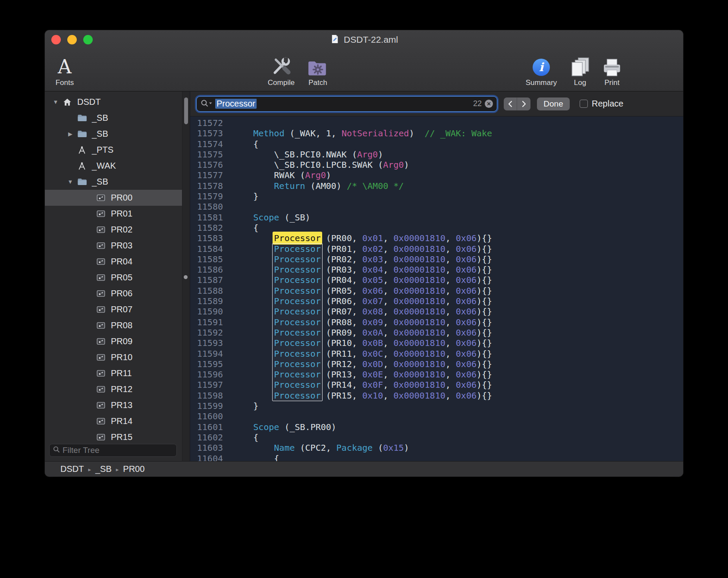 The width and height of the screenshot is (728, 578). What do you see at coordinates (210, 196) in the screenshot?
I see `line-number: 11579` at bounding box center [210, 196].